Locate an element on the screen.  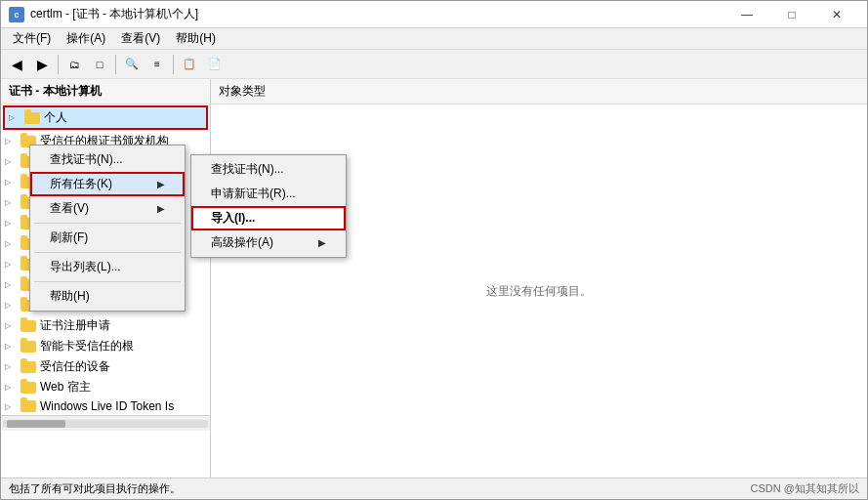
ctx-find-cert: 查找证书(N)... is located at coordinates (107, 160).